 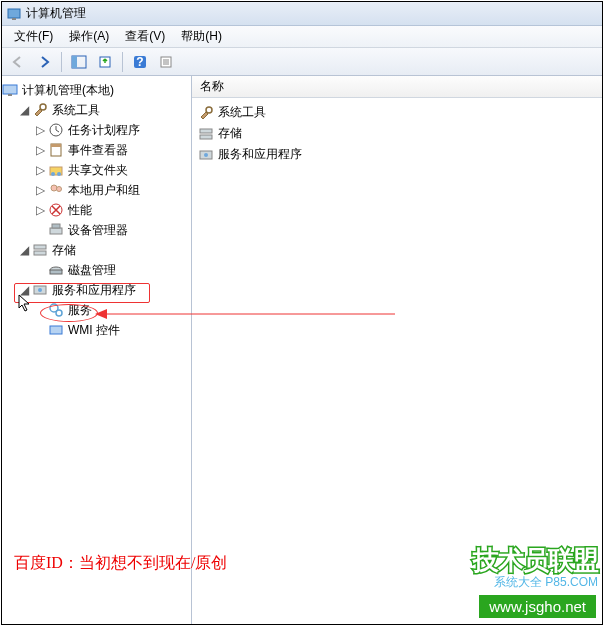 What do you see at coordinates (94, 290) in the screenshot?
I see `tree-label: 服务和应用程序` at bounding box center [94, 290].